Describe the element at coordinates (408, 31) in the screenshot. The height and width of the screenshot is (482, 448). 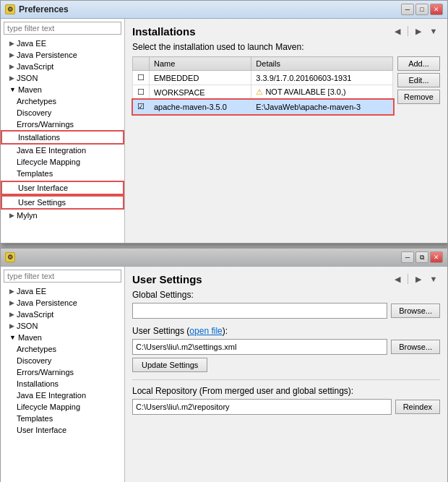
I see `toolbar-separator` at that location.